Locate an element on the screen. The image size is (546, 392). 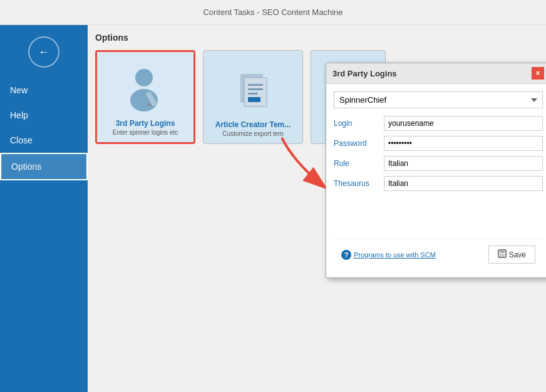
input-thesaurus is located at coordinates (463, 183).